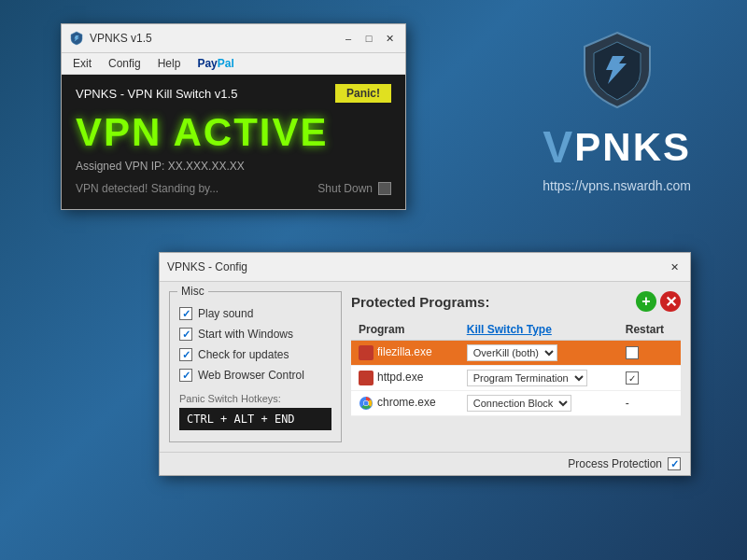 This screenshot has width=747, height=560. Describe the element at coordinates (366, 353) in the screenshot. I see `filezilla-icon` at that location.